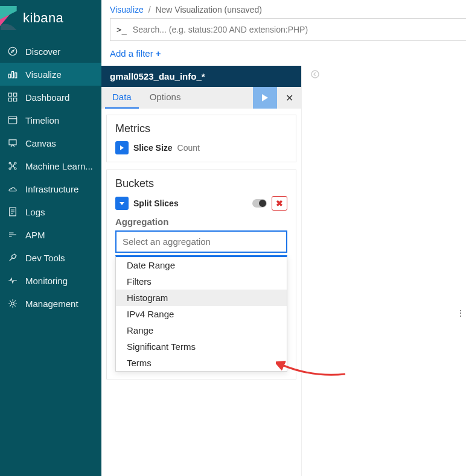  Describe the element at coordinates (315, 75) in the screenshot. I see `collapse-panel-button` at that location.